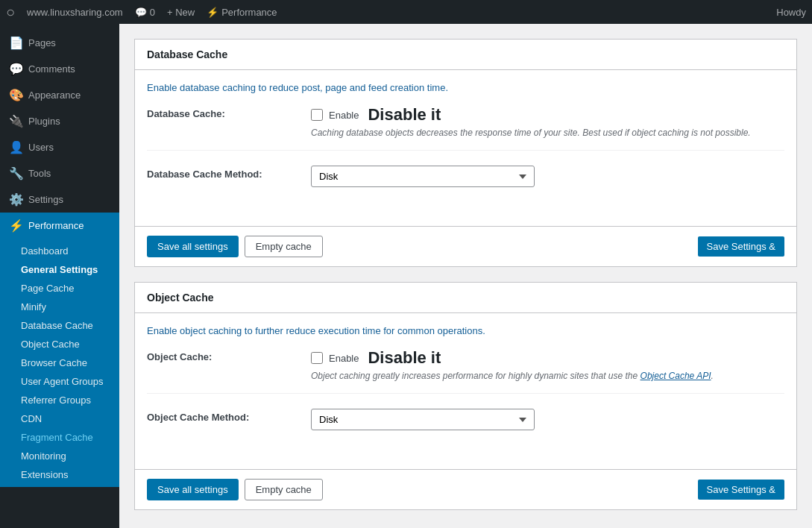 This screenshot has width=812, height=528. What do you see at coordinates (60, 419) in the screenshot?
I see `submenu-item-cdn: CDN` at bounding box center [60, 419].